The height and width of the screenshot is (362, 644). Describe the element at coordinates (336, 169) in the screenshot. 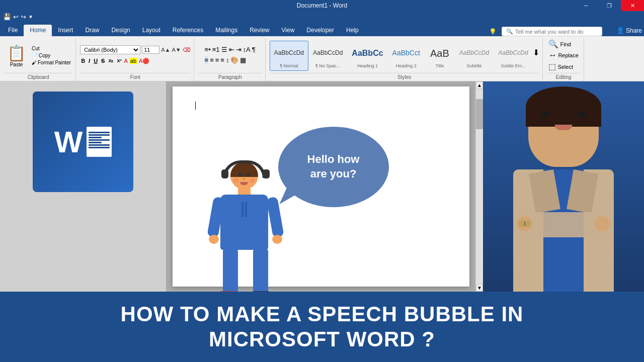

I see `speech-bubble: Hello how are you?` at that location.